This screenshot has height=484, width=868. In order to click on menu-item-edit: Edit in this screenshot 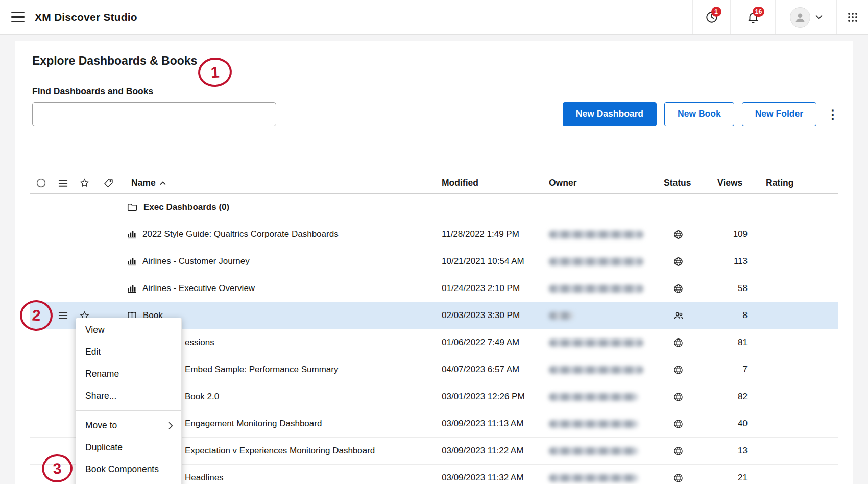, I will do `click(129, 352)`.